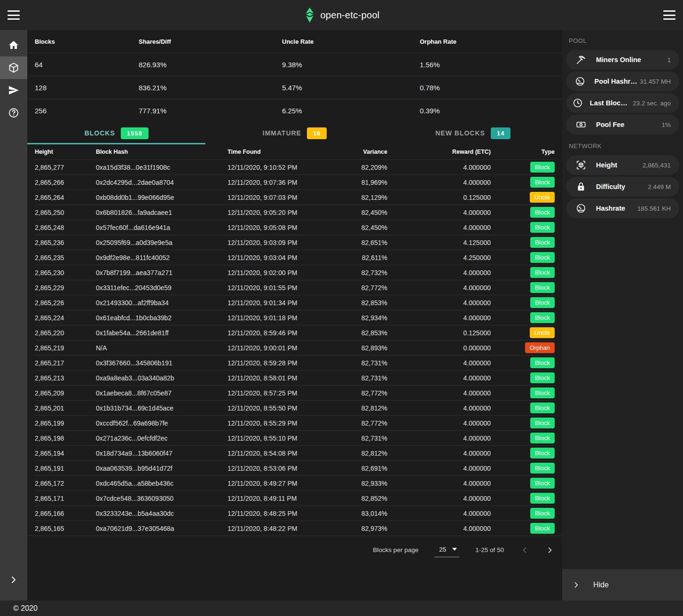 The height and width of the screenshot is (616, 683). I want to click on next-page-button, so click(550, 550).